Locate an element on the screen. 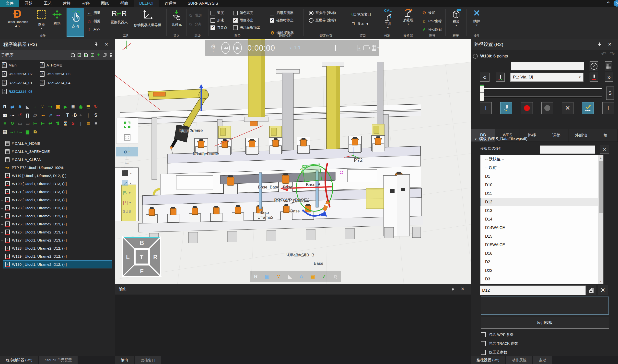 This screenshot has height=364, width=618. plugin-button: ✕ 插件 ▼ is located at coordinates (477, 22).